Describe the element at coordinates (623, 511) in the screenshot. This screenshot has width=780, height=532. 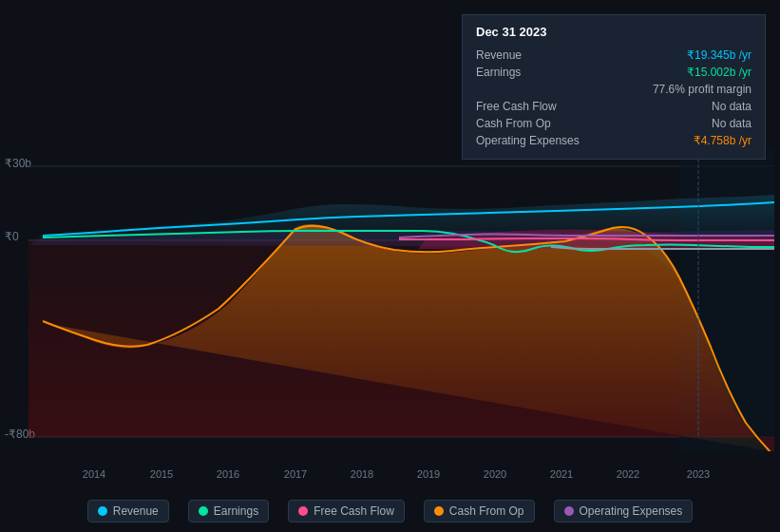
I see `legend-item-operating-expenses: Operating Expenses` at that location.